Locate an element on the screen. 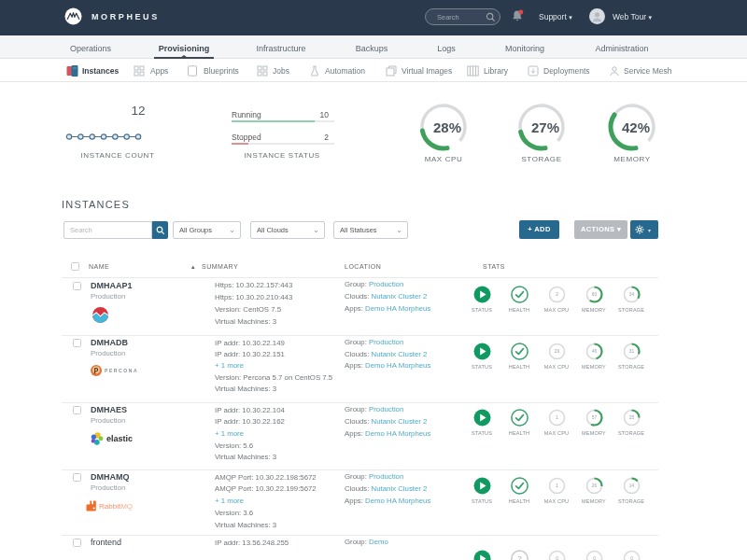  svg-text: 25 is located at coordinates (631, 418).